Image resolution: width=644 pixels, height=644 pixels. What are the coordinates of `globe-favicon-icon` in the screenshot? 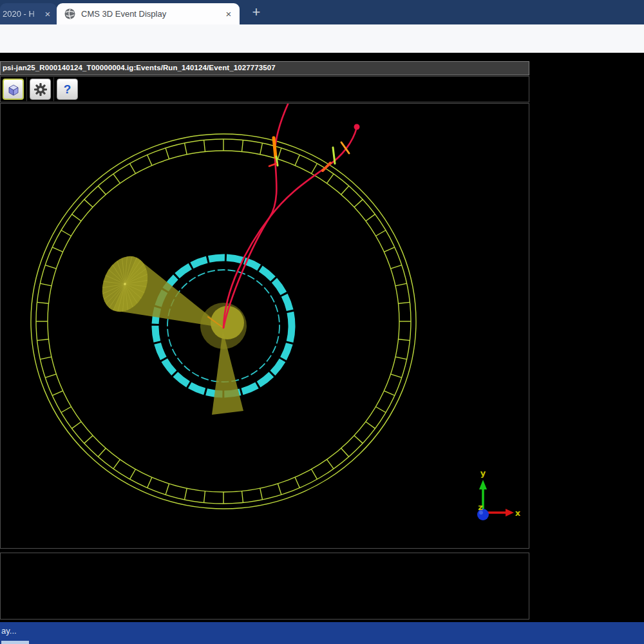 It's located at (70, 14).